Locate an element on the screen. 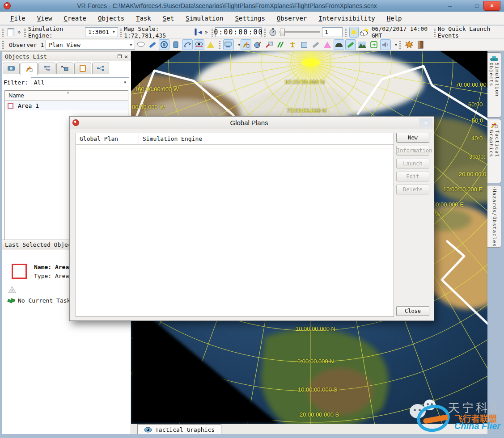 This screenshot has height=438, width=504. routes-icon is located at coordinates (281, 45).